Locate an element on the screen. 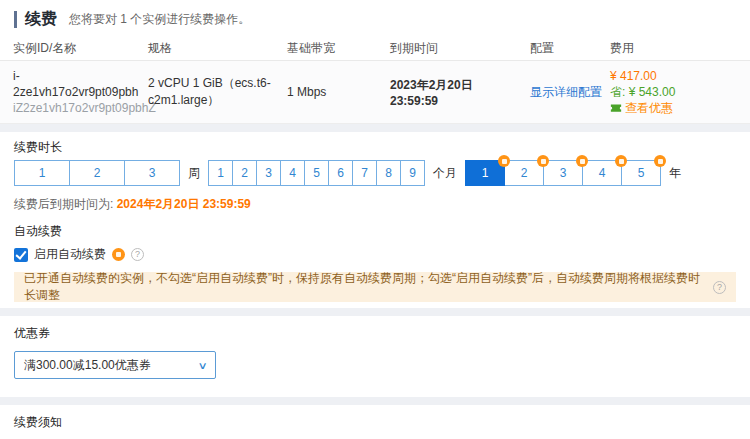 Image resolution: width=750 pixels, height=439 pixels. page-header: 续费 您将要对 1 个实例进行续费操作。 is located at coordinates (375, 18).